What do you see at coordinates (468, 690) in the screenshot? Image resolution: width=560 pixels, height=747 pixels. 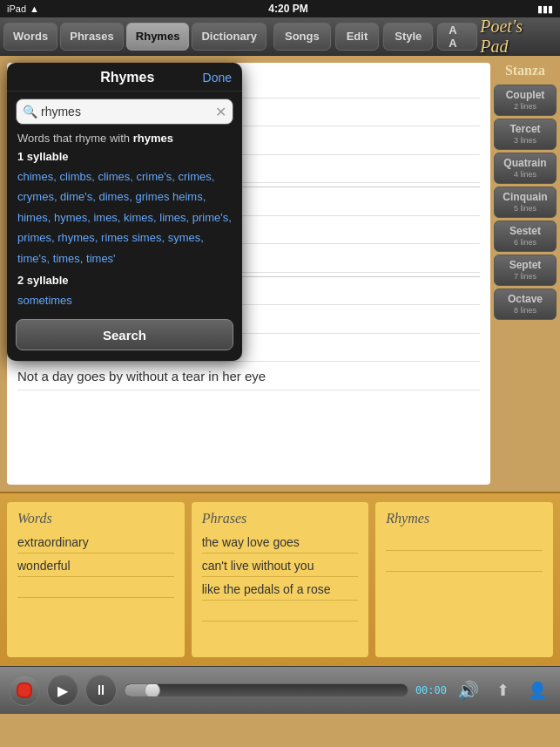 I see `volume-button: 🔊` at bounding box center [468, 690].